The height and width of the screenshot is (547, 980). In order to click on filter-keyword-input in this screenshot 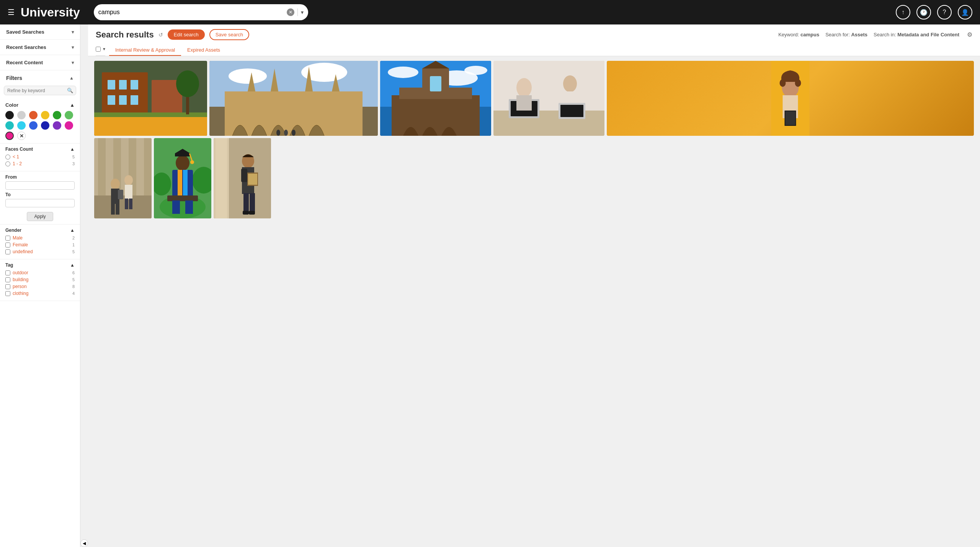, I will do `click(36, 91)`.